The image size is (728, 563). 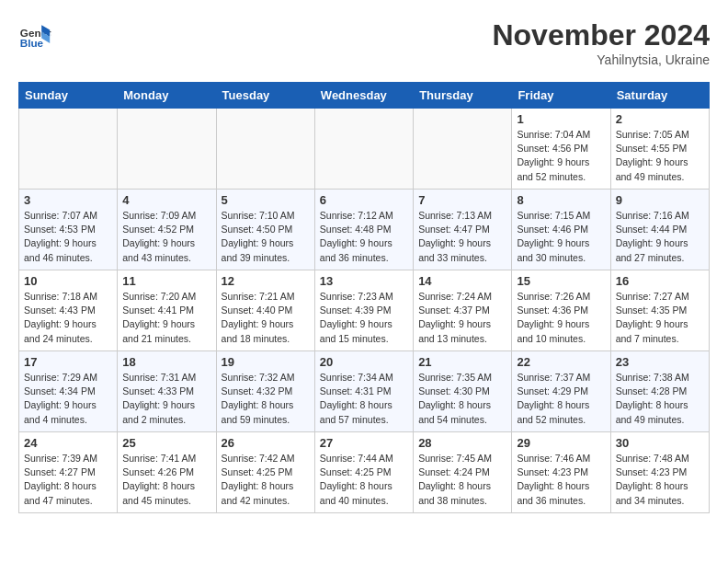 I want to click on day-info: Sunrise: 7:04 AM Sunset: 4:56 PM Dayligh…, so click(x=561, y=156).